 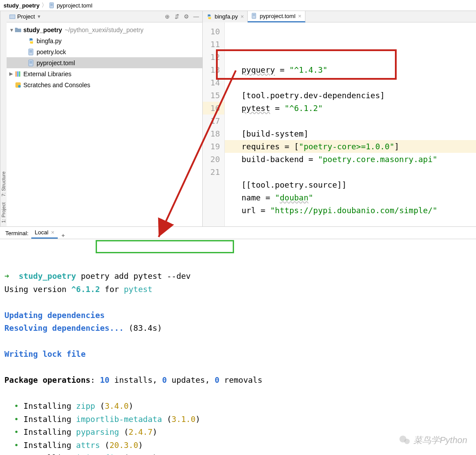 What do you see at coordinates (359, 159) in the screenshot?
I see `code-line: build-backend = "poetry.core.masonry.api…` at bounding box center [359, 159].